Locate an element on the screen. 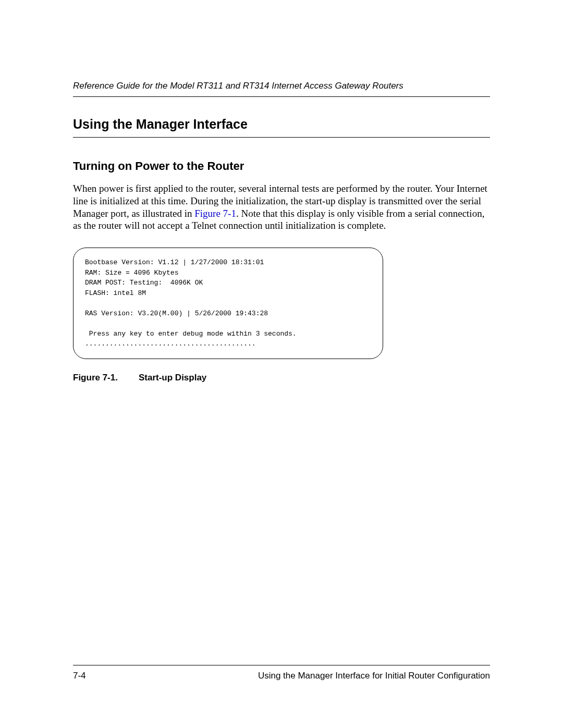  figure-label: Figure 7-1. is located at coordinates (95, 378).